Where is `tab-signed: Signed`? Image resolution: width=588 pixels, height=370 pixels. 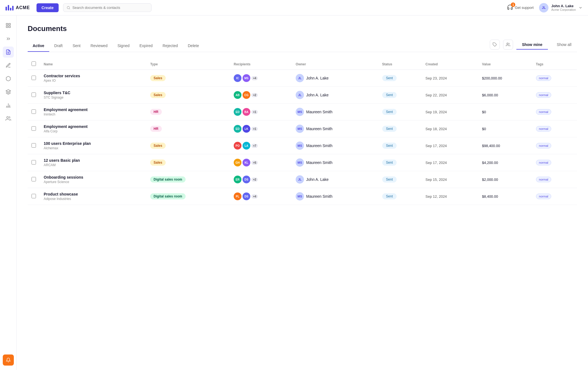 tab-signed: Signed is located at coordinates (124, 46).